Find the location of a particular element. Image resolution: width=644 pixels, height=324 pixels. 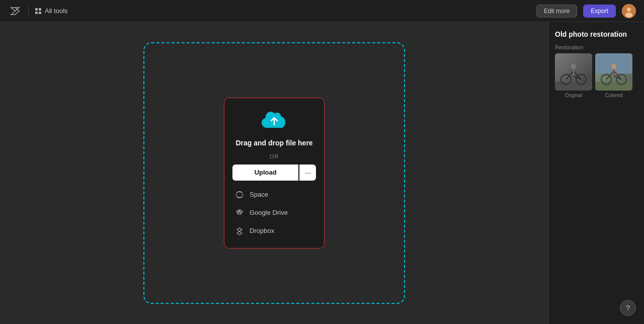

google-drive-icon is located at coordinates (239, 213).